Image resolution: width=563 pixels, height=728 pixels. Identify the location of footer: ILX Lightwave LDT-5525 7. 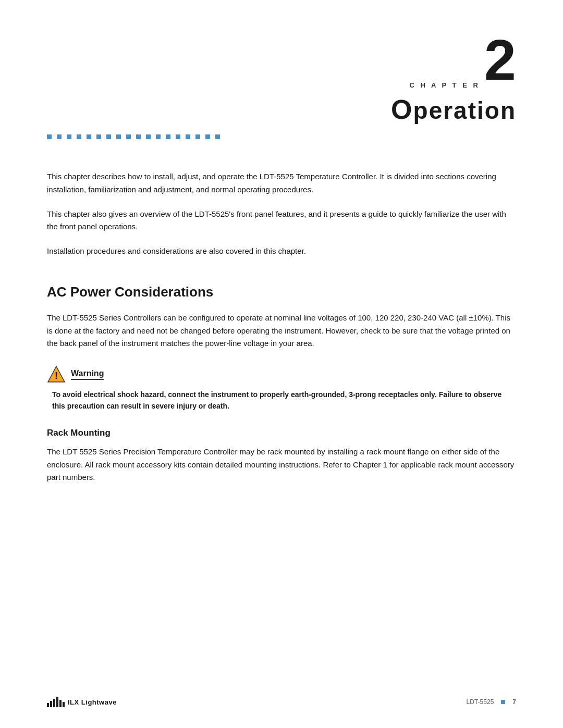
(282, 702).